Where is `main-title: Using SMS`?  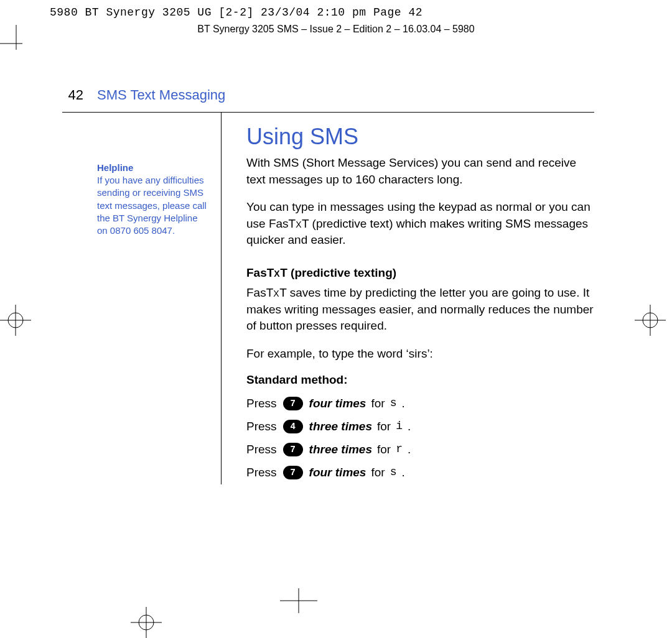
main-title: Using SMS is located at coordinates (421, 137).